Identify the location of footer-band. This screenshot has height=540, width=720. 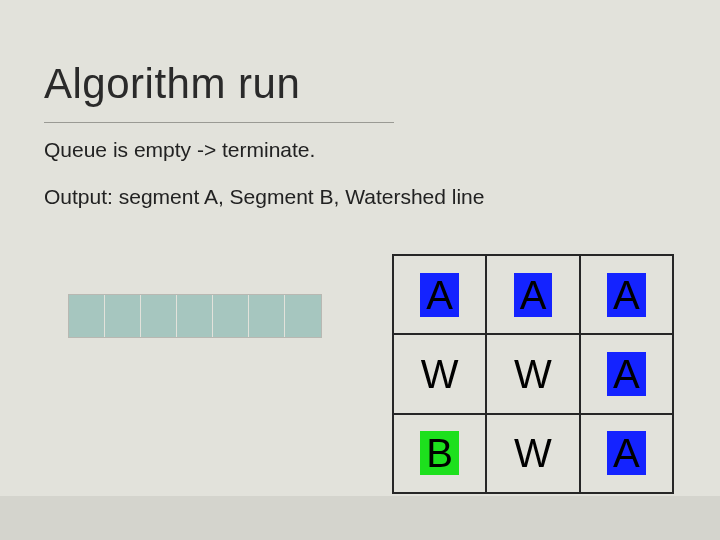
(360, 518).